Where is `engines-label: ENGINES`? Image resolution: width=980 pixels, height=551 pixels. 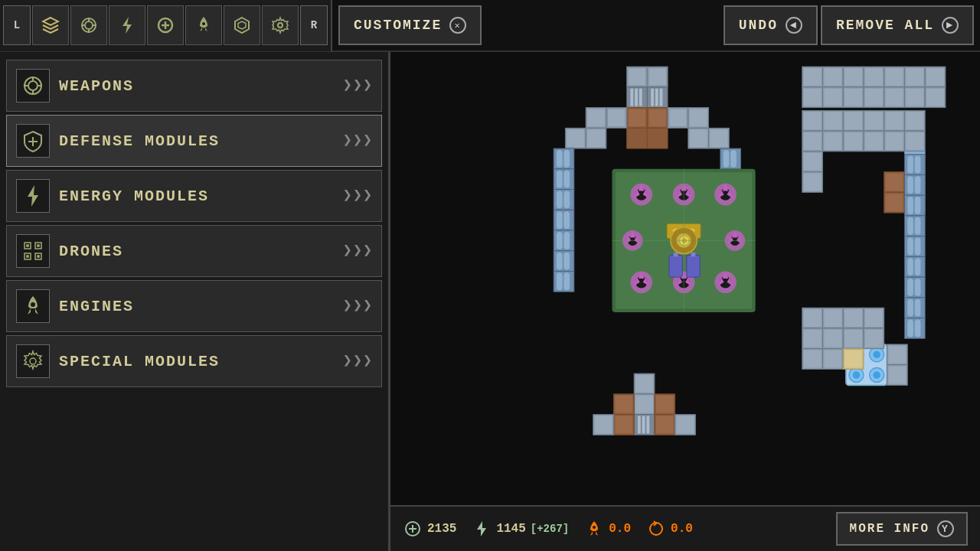
engines-label: ENGINES is located at coordinates (196, 306).